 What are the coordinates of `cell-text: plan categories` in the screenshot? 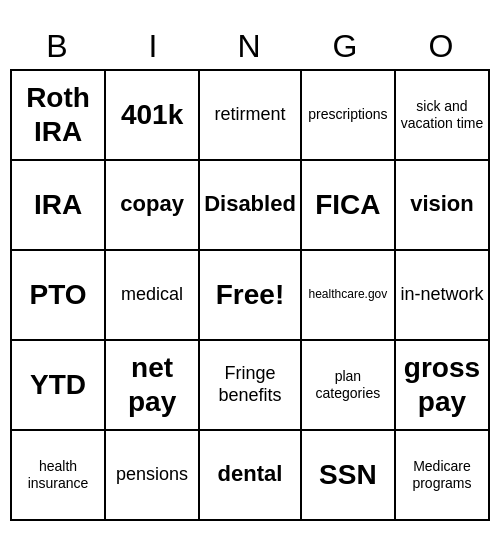 It's located at (348, 385).